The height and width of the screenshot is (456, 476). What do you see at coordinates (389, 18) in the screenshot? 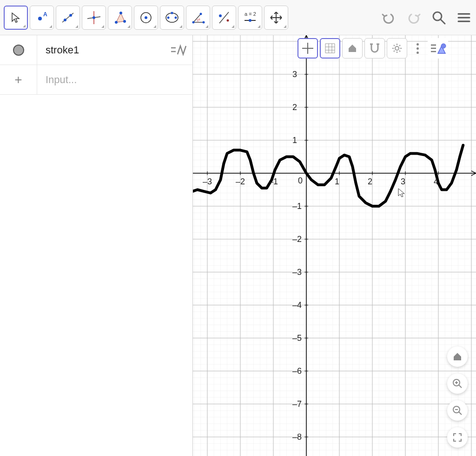
I see `undo-button` at bounding box center [389, 18].